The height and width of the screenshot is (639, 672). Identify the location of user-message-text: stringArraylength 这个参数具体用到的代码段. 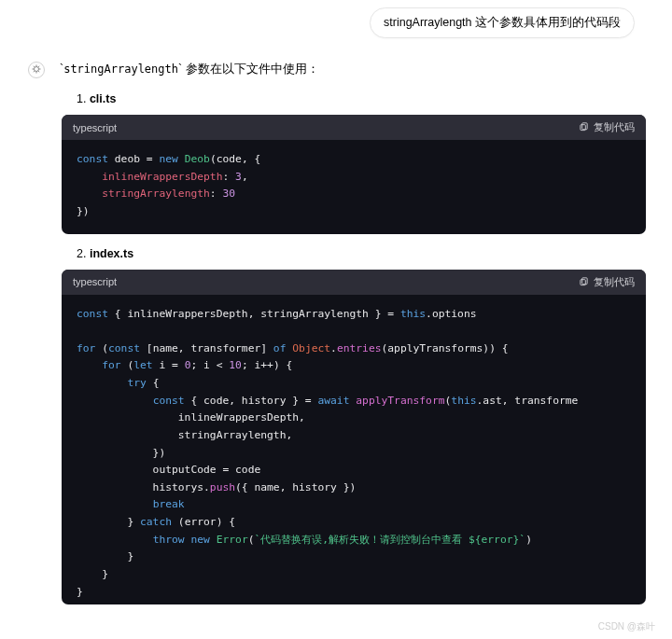
(502, 22).